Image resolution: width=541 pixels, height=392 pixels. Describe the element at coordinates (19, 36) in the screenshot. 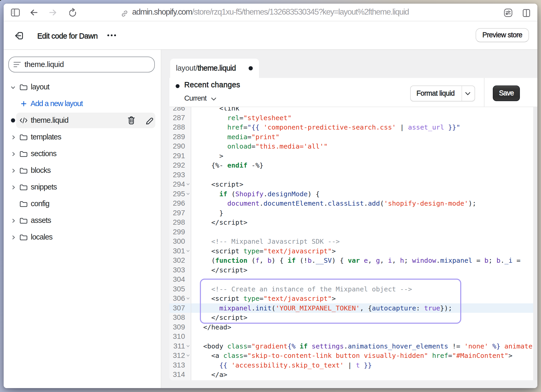

I see `exit-icon` at that location.